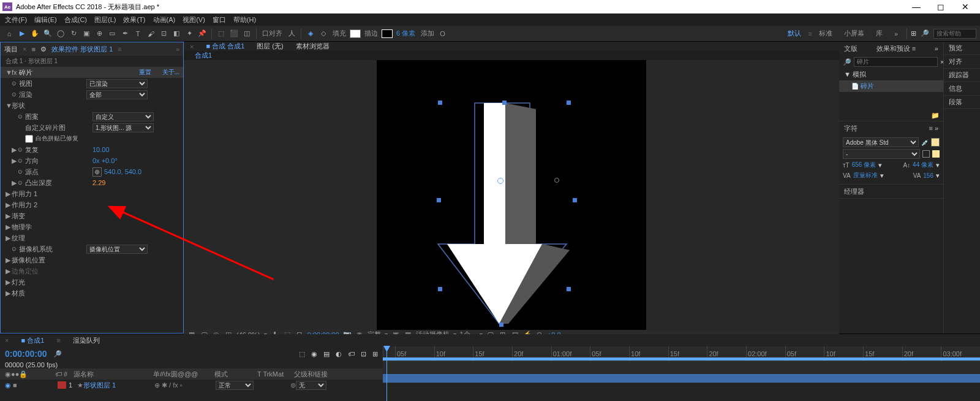 The image size is (980, 401). I want to click on cam-sys-select: 摄像机位置, so click(117, 249).